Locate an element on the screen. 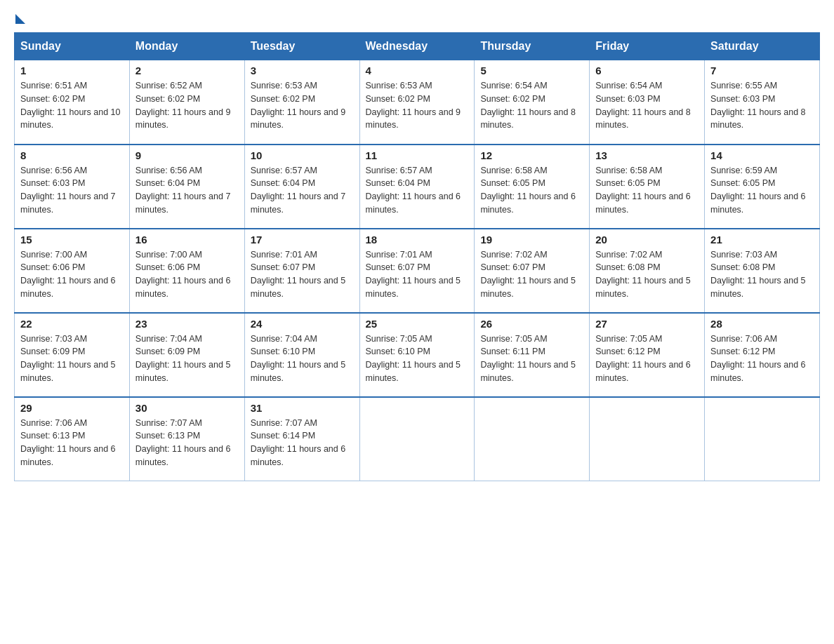  day-number: 2 is located at coordinates (187, 70).